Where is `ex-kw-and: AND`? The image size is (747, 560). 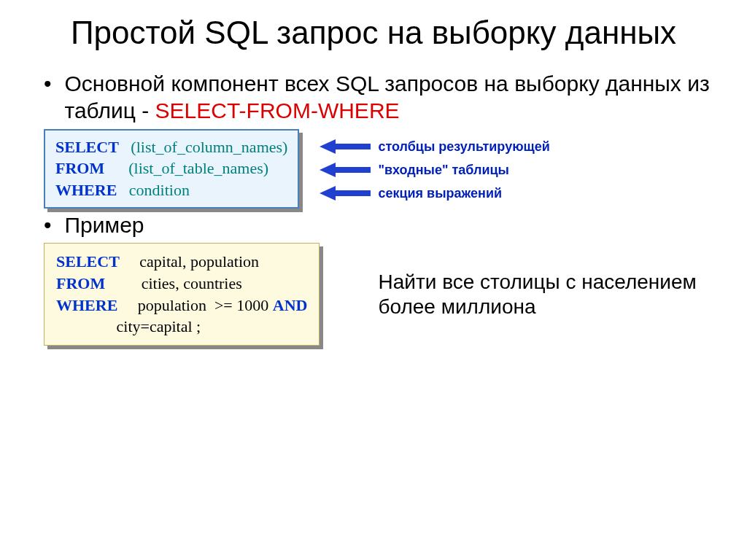
ex-kw-and: AND is located at coordinates (290, 305).